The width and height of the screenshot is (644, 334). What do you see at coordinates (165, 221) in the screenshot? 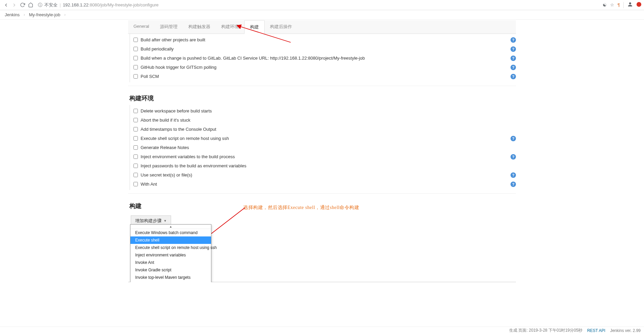
I see `caret-down-icon: ▼` at bounding box center [165, 221].